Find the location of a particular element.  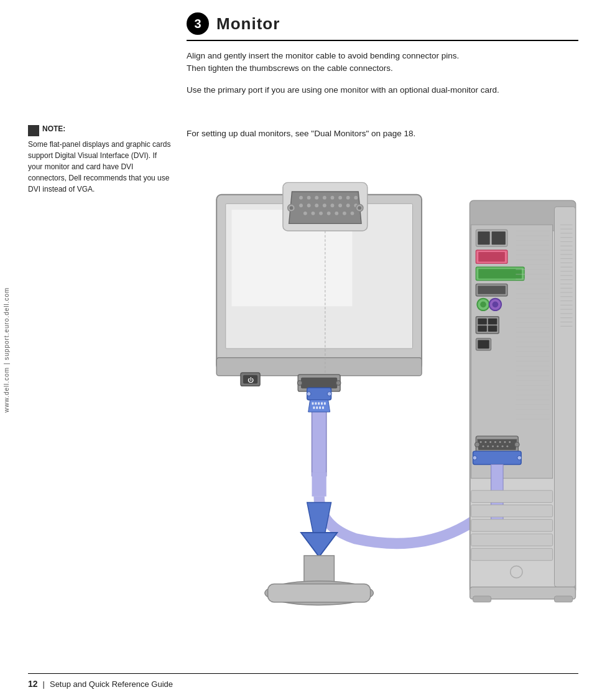

side-url: www.dell.com | support.euro.dell.com is located at coordinates (6, 350).